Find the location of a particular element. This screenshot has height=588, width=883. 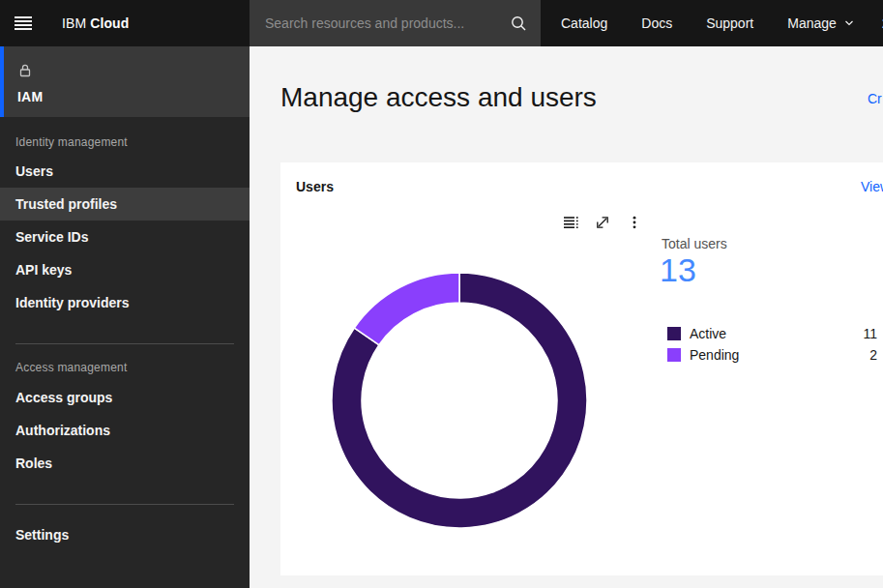

sidebar-item-trusted-profiles: Trusted profiles is located at coordinates (125, 204).